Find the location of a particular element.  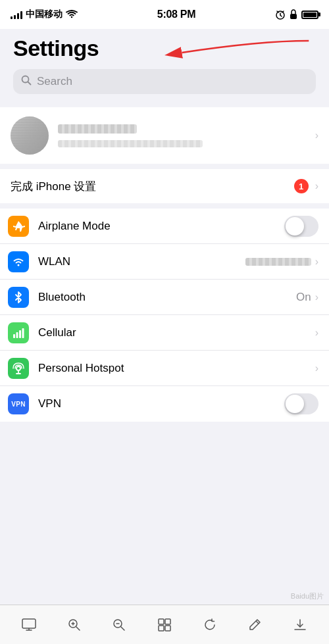

wlan-item: WLAN › is located at coordinates (164, 262).